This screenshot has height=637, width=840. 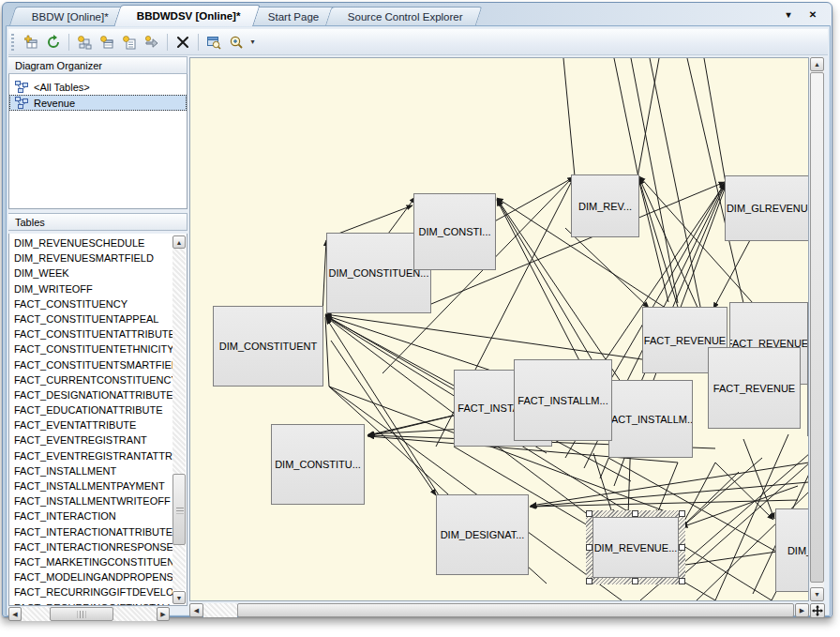 I want to click on refresh-icon, so click(x=53, y=42).